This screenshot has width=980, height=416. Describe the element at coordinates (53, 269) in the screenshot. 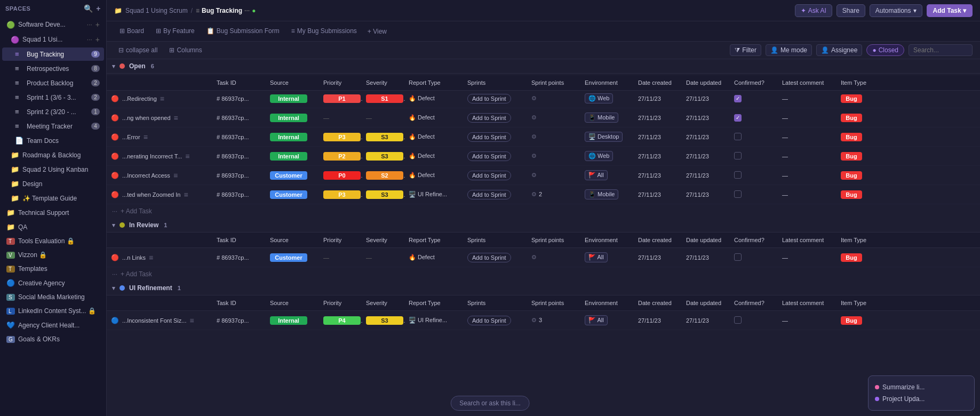

I see `sidebar-item-templates: T Templates` at that location.